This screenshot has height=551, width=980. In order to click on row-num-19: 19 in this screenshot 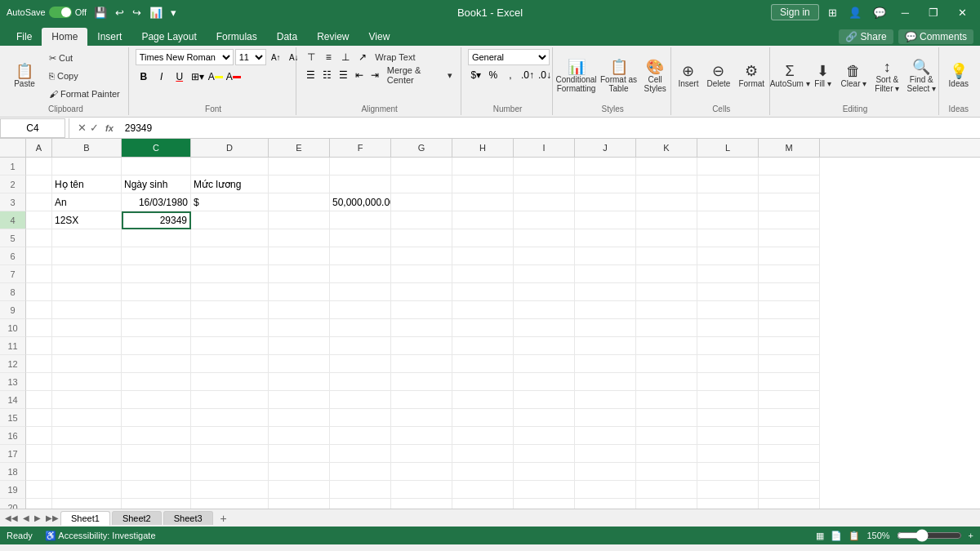, I will do `click(13, 490)`.